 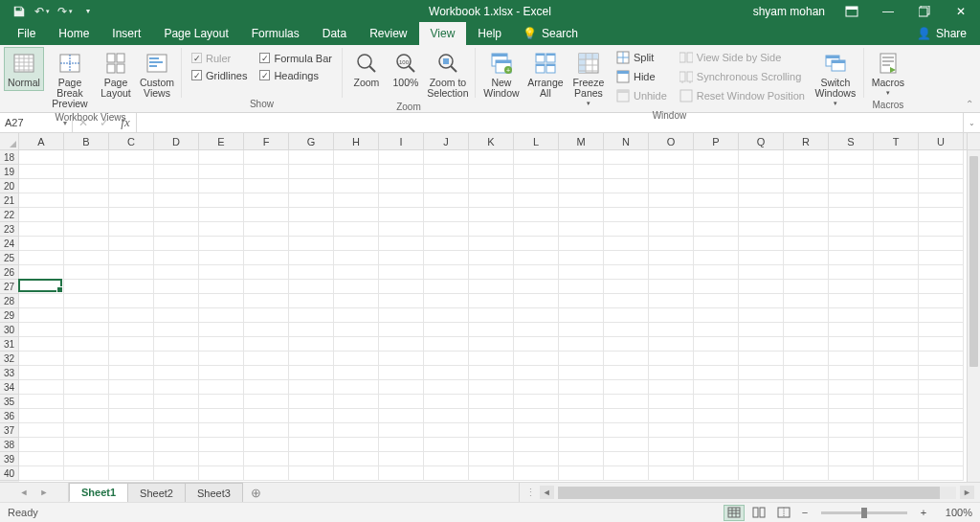 What do you see at coordinates (126, 34) in the screenshot?
I see `tab-insert: Insert` at bounding box center [126, 34].